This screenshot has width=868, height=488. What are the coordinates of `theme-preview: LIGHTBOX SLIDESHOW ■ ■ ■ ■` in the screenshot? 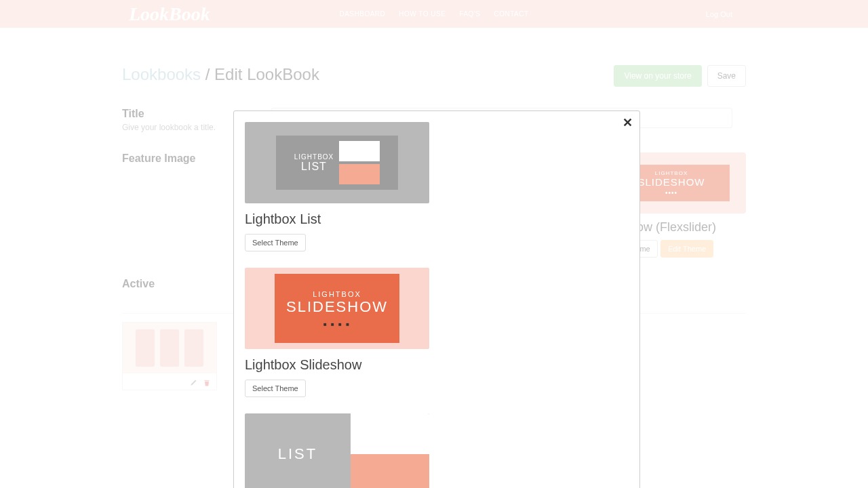 It's located at (337, 308).